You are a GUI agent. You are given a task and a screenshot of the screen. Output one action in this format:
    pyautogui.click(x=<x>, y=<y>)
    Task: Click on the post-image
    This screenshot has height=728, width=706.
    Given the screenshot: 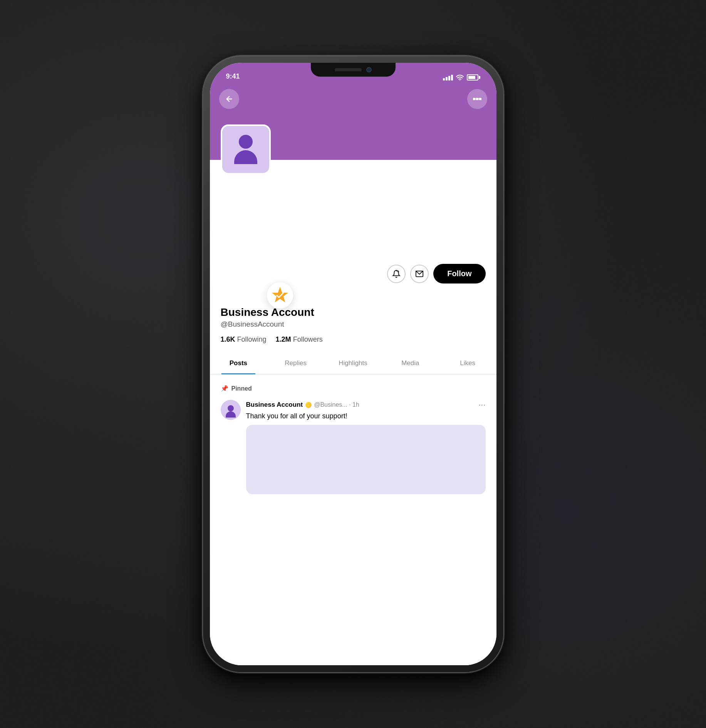 What is the action you would take?
    pyautogui.click(x=366, y=460)
    